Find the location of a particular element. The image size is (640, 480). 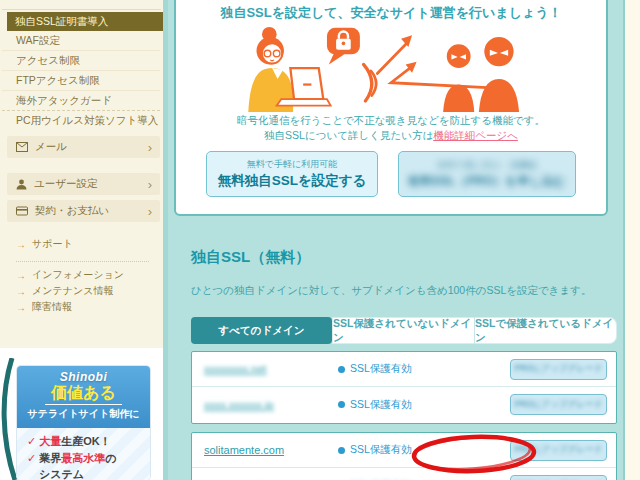

domain-link-blurred: xxxx.xxxxxx.jp is located at coordinates (271, 405).